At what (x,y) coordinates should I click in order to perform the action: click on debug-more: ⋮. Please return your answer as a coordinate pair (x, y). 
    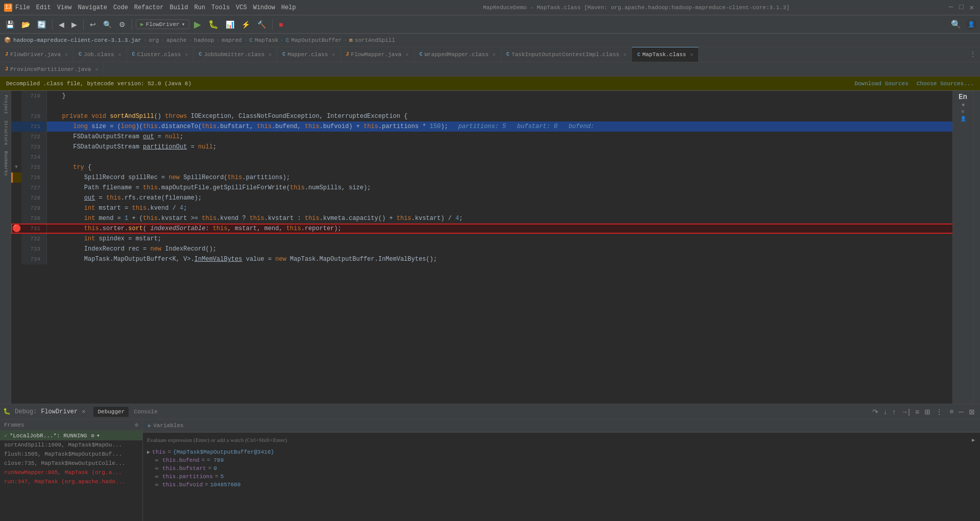
    Looking at the image, I should click on (939, 412).